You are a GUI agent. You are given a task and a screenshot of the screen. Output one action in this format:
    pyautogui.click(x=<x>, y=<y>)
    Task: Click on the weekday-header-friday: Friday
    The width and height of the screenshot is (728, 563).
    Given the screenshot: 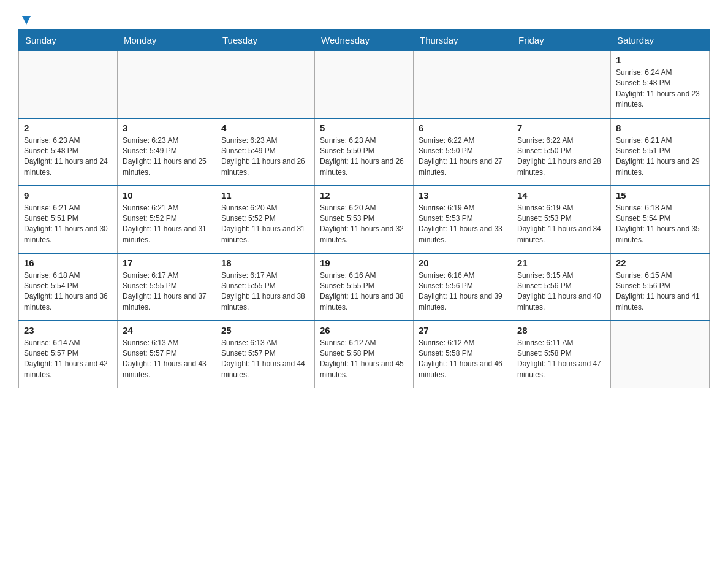 What is the action you would take?
    pyautogui.click(x=561, y=40)
    